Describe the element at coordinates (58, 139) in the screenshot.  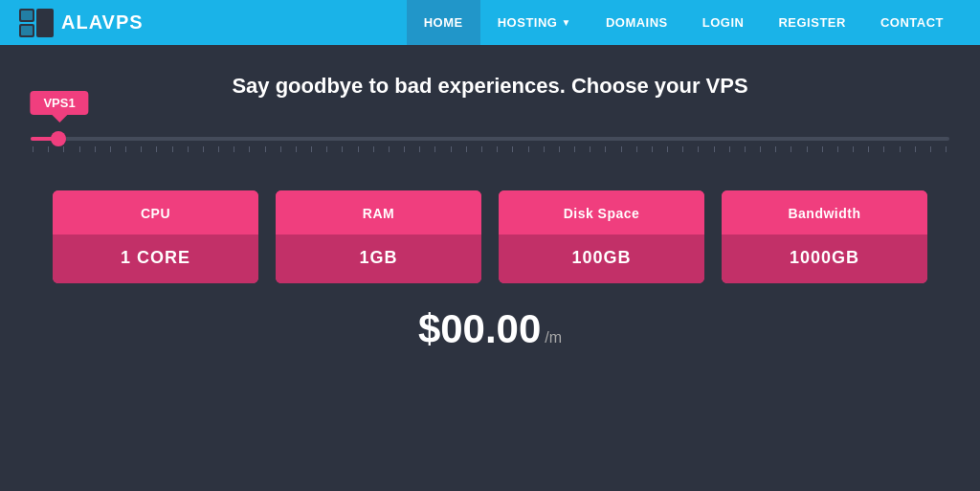
I see `slider-thumb` at that location.